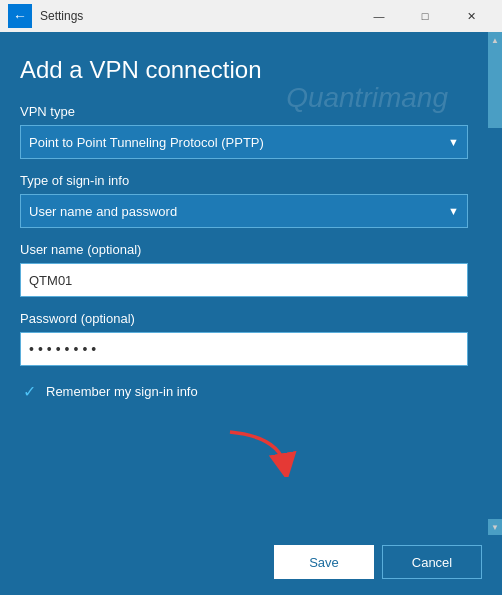  What do you see at coordinates (251, 16) in the screenshot?
I see `title-bar: ← Settings — □ ✕` at bounding box center [251, 16].